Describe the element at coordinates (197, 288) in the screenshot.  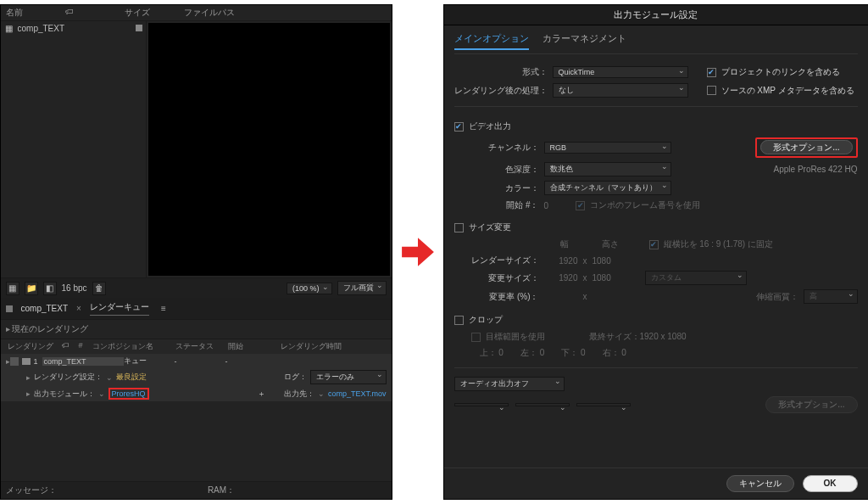
I see `project-footer-toolbar: ▦ 📁 ◧ 16 bpc 🗑 (100 %) フル画質` at that location.